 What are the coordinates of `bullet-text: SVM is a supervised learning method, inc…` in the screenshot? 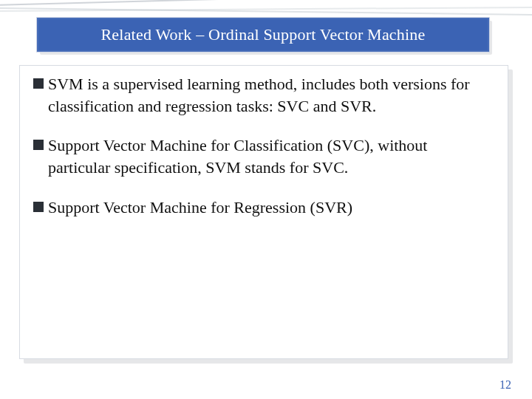 It's located at (270, 95).